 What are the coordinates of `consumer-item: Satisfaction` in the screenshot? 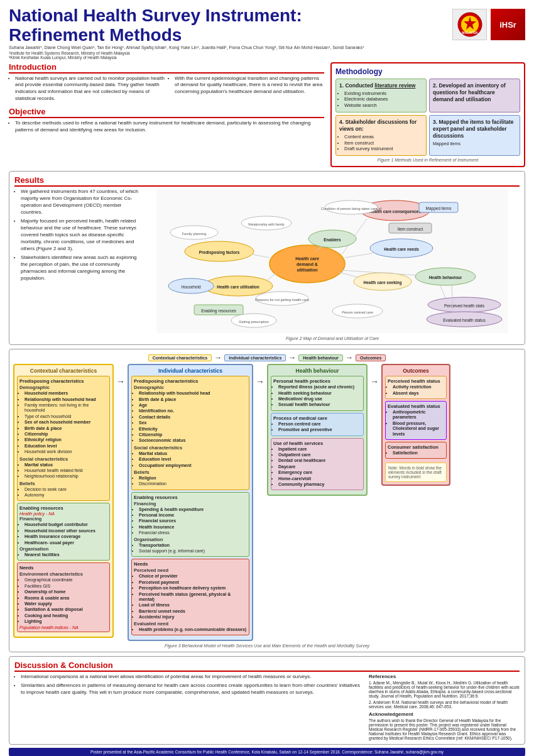 It's located at (418, 453).